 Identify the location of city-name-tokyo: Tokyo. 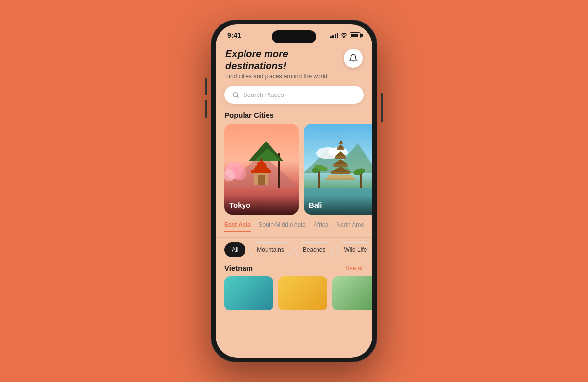
(240, 205).